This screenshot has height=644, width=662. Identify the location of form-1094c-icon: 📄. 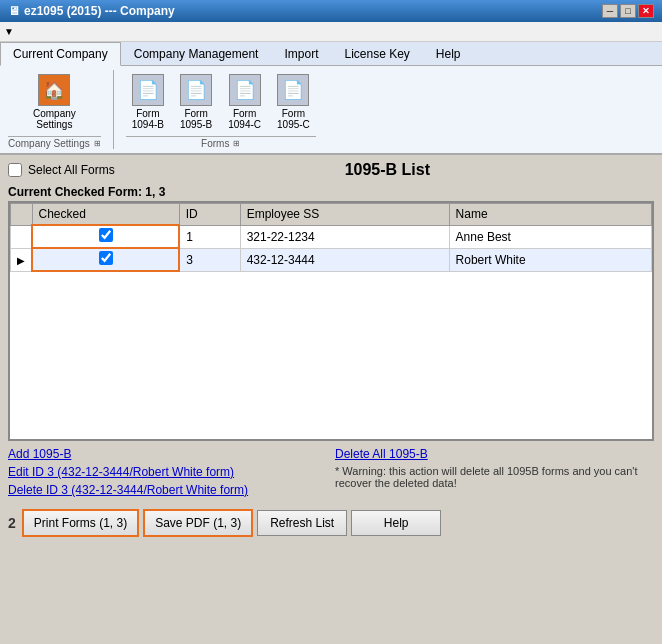
(245, 90).